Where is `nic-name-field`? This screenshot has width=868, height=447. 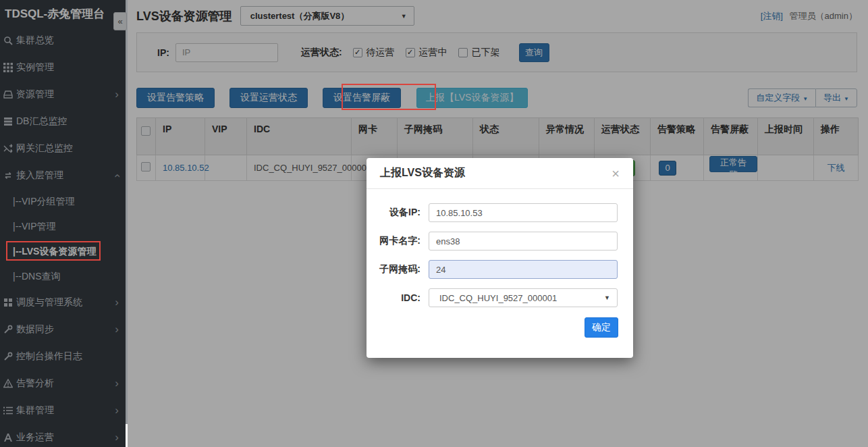 nic-name-field is located at coordinates (523, 241).